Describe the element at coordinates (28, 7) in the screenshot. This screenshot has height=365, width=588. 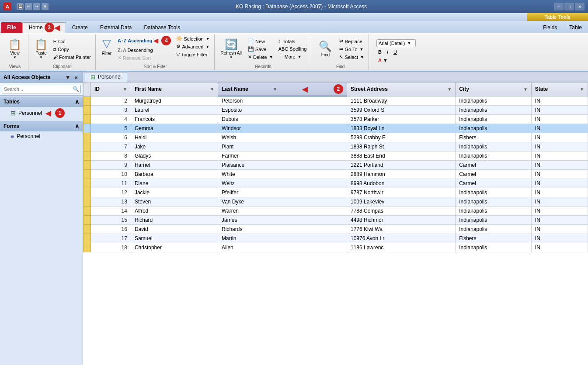
I see `undo-btn: ↩` at that location.